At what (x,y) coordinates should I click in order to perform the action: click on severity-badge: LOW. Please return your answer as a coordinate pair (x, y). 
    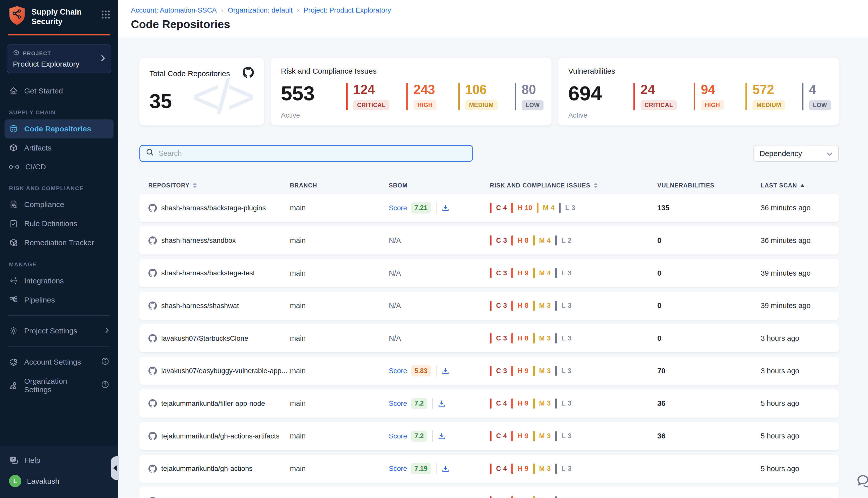
    Looking at the image, I should click on (533, 105).